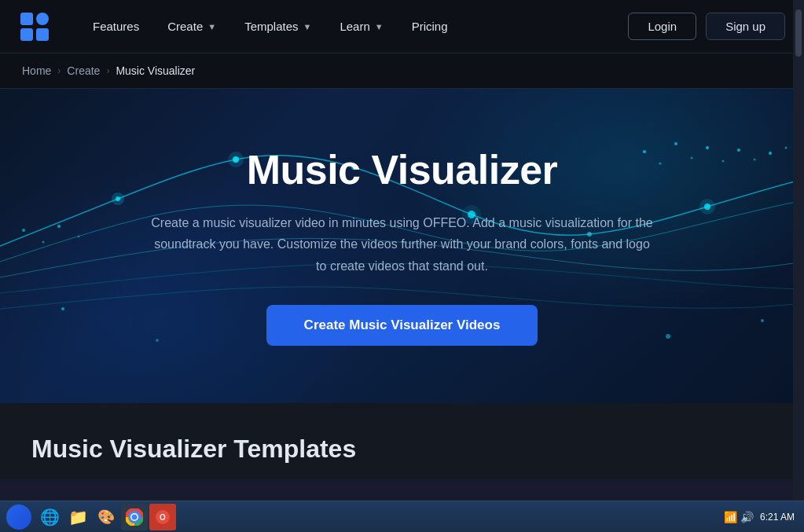  What do you see at coordinates (212, 27) in the screenshot?
I see `create-chevron-icon: ▼` at bounding box center [212, 27].